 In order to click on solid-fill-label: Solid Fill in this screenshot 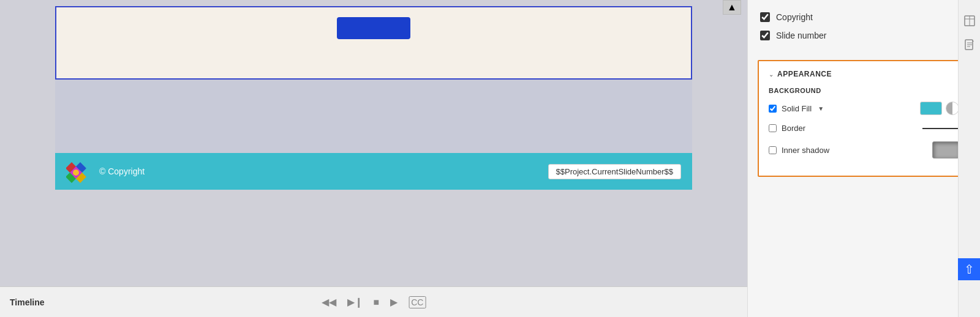, I will do `click(796, 109)`.